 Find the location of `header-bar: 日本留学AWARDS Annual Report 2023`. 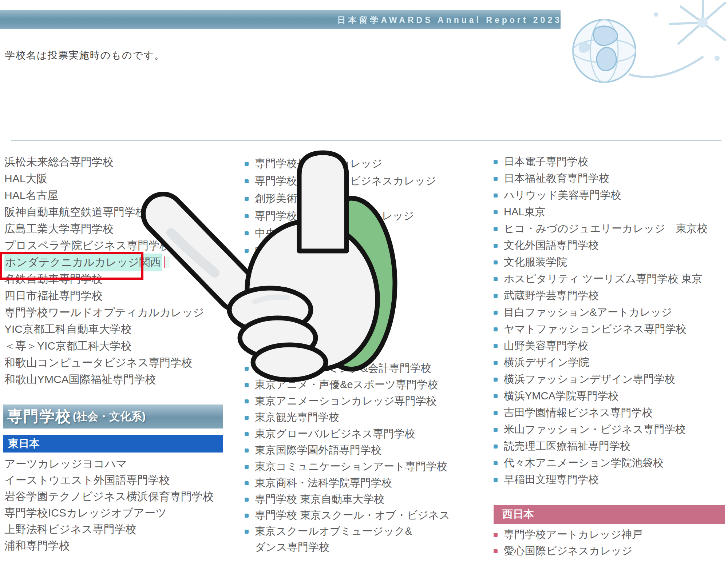

header-bar: 日本留学AWARDS Annual Report 2023 is located at coordinates (284, 20).